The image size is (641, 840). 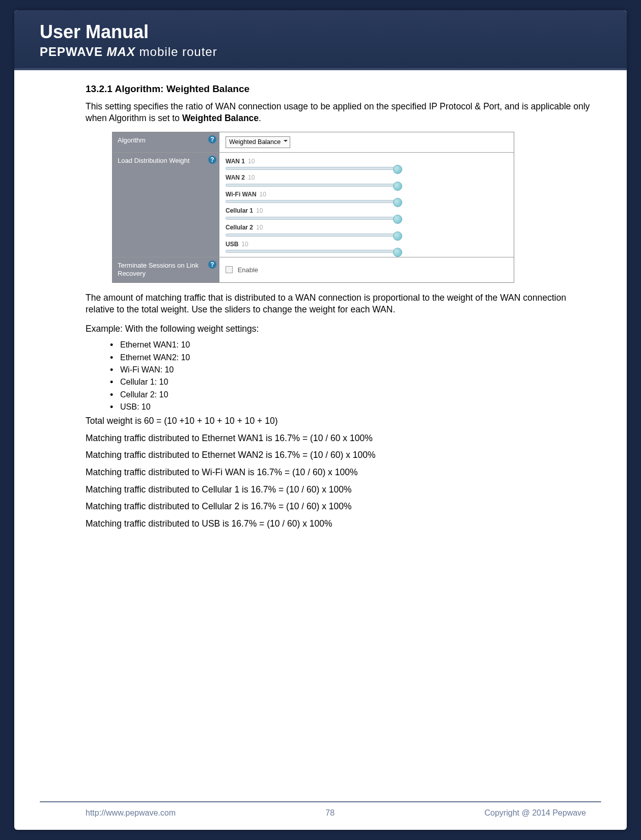 I want to click on enable-checkbox, so click(x=229, y=270).